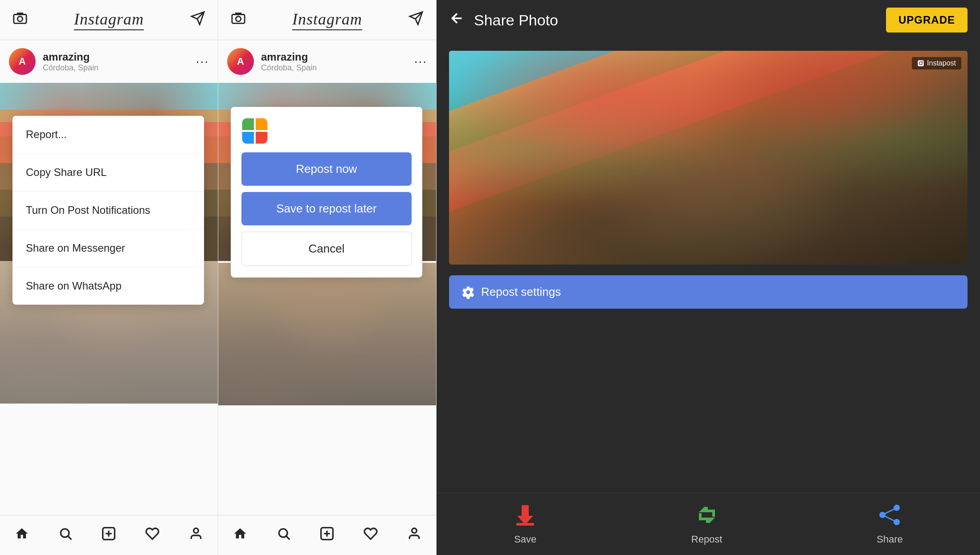 Image resolution: width=980 pixels, height=555 pixels. I want to click on dropdown-copy-url: Copy Share URL, so click(108, 173).